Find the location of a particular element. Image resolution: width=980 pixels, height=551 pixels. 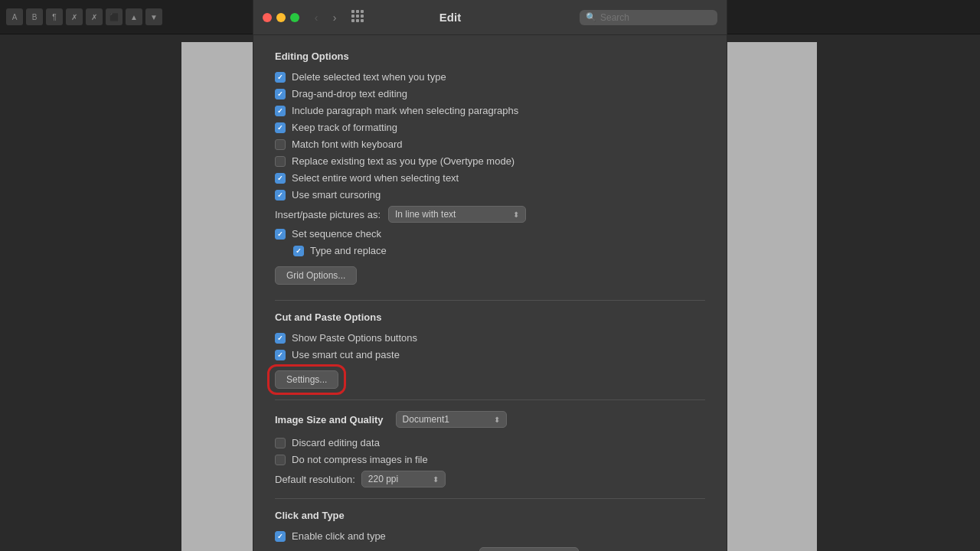

label-show-paste: Show Paste Options buttons is located at coordinates (354, 338).